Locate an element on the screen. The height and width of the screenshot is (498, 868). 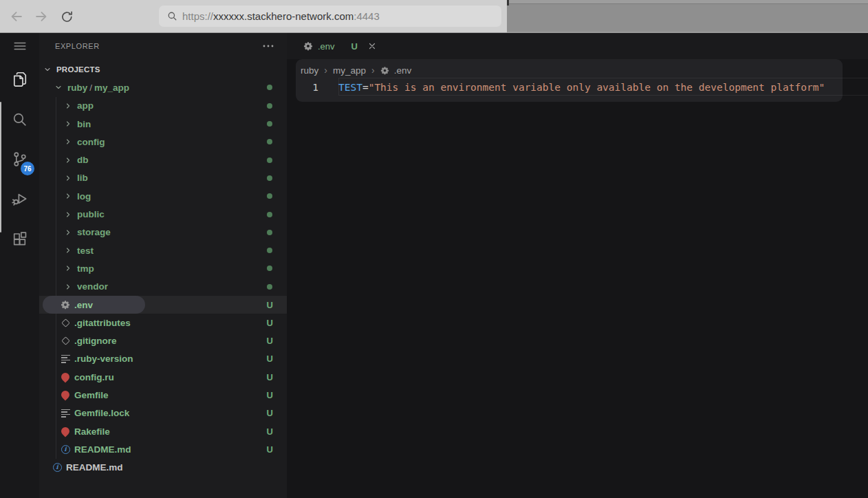
address-bar: https://xxxxxx.stackhero-network.com:444… is located at coordinates (330, 17).